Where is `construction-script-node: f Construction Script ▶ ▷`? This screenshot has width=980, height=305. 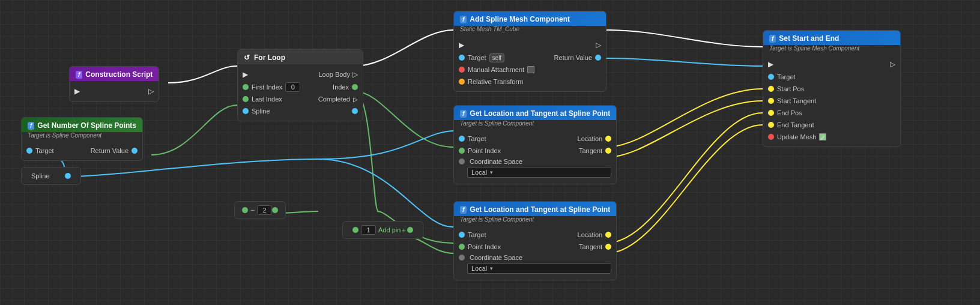 construction-script-node: f Construction Script ▶ ▷ is located at coordinates (114, 84).